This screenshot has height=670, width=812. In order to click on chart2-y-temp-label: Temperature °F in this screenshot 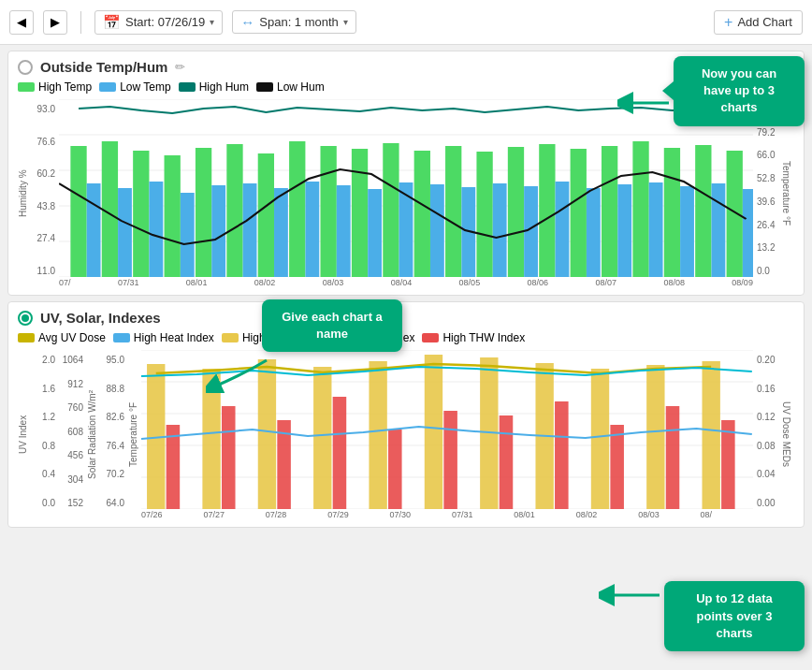, I will do `click(135, 434)`.